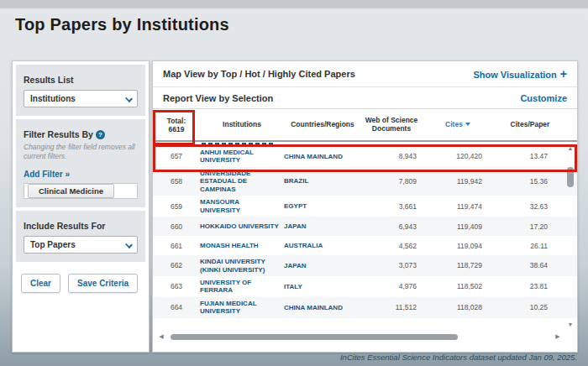 Image resolution: width=588 pixels, height=366 pixels. What do you see at coordinates (458, 307) in the screenshot?
I see `cites-cell: 118,028` at bounding box center [458, 307].